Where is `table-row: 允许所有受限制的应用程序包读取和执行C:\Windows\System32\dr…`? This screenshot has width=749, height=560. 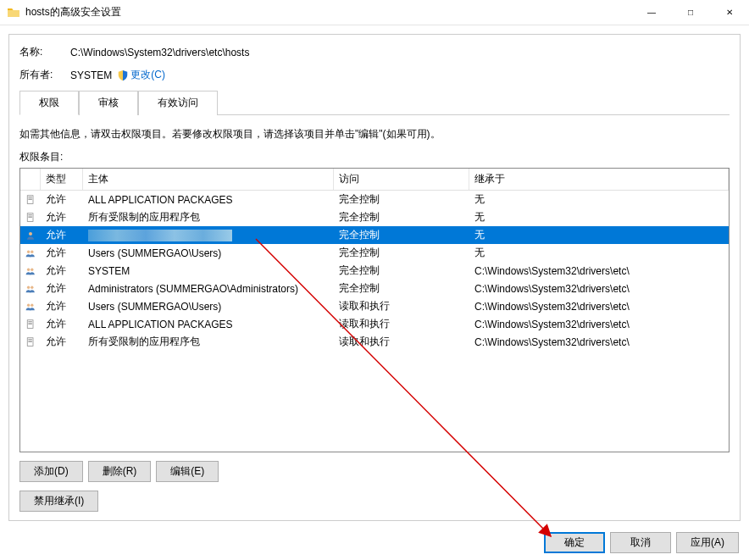
table-row: 允许所有受限制的应用程序包读取和执行C:\Windows\System32\dr… is located at coordinates (374, 342).